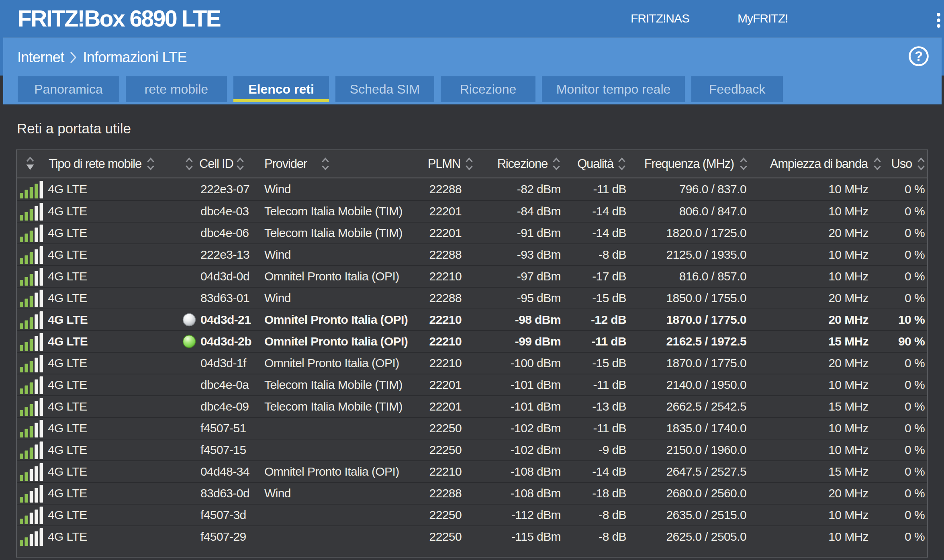  Describe the element at coordinates (230, 164) in the screenshot. I see `column-header-cellid: Cell ID` at that location.